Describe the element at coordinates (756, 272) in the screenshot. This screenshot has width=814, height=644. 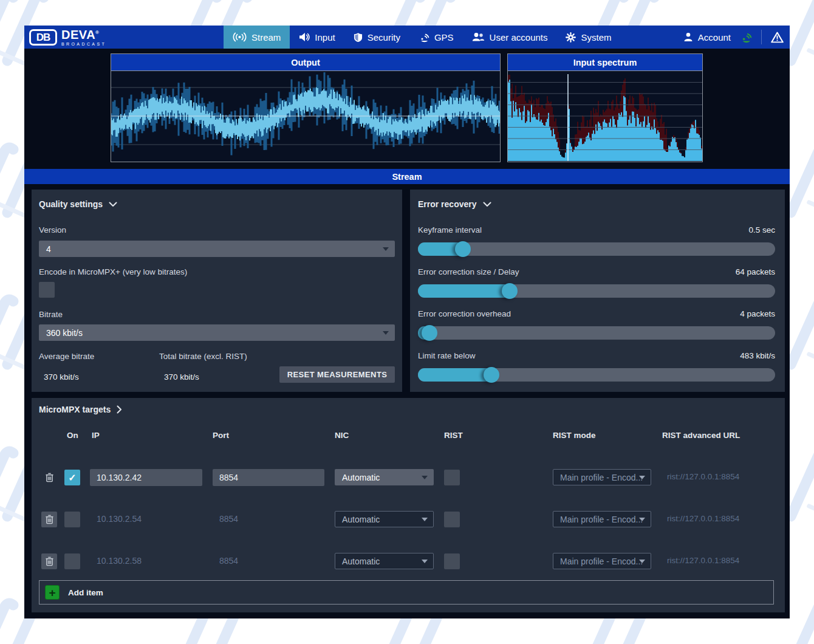
I see `slider-value: 64 packets` at that location.